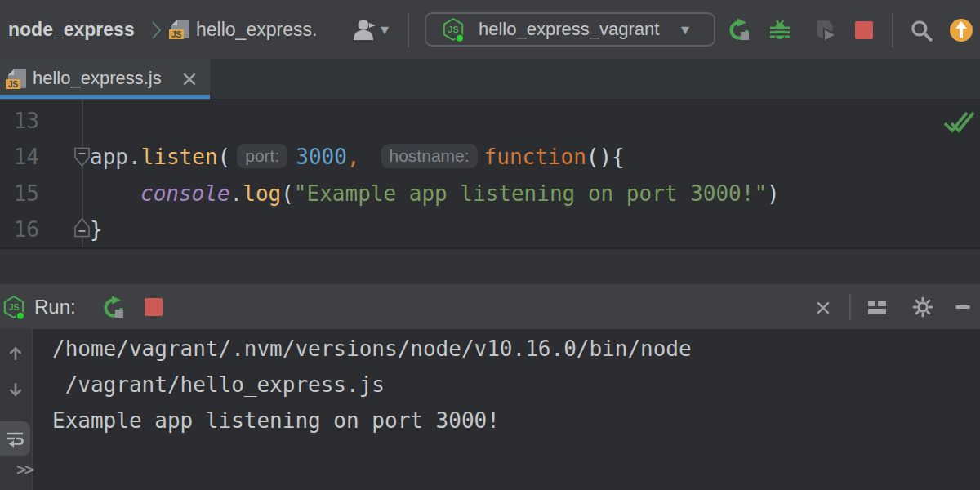  I want to click on fold-end-marker, so click(82, 227).